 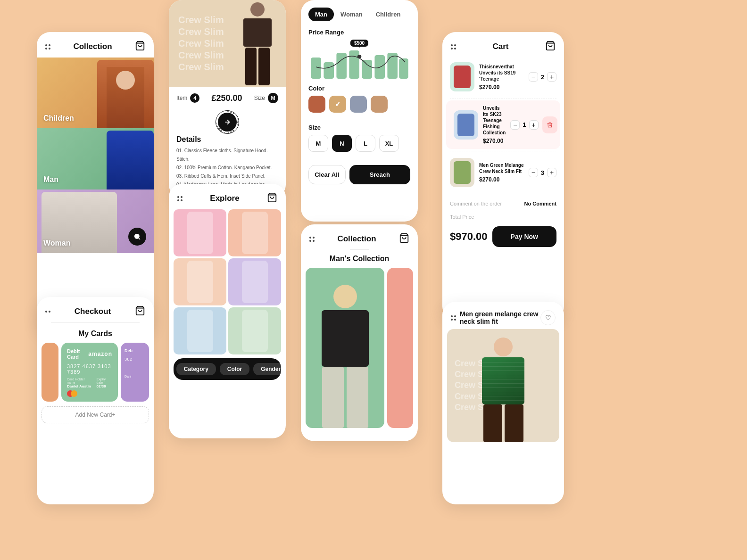 I want to click on screen-product-card: Men green melange crew neck slim fit ♡ C…, so click(x=503, y=403).